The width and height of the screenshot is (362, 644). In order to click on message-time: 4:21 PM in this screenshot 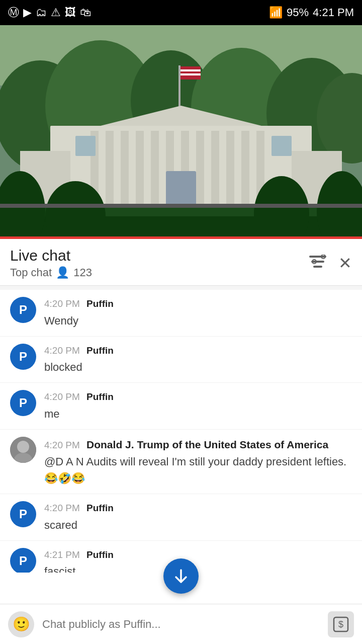, I will do `click(62, 554)`.